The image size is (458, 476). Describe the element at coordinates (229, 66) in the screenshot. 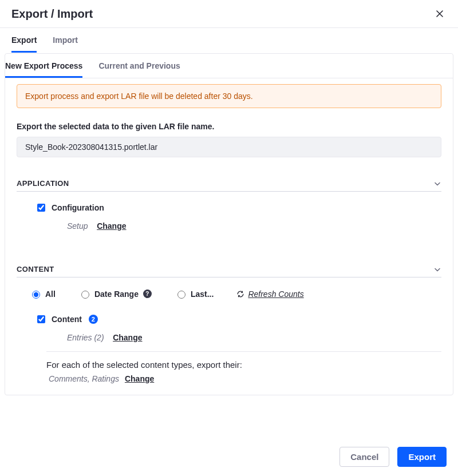

I see `secondary-tabs: New Export Process Current and Previous` at that location.